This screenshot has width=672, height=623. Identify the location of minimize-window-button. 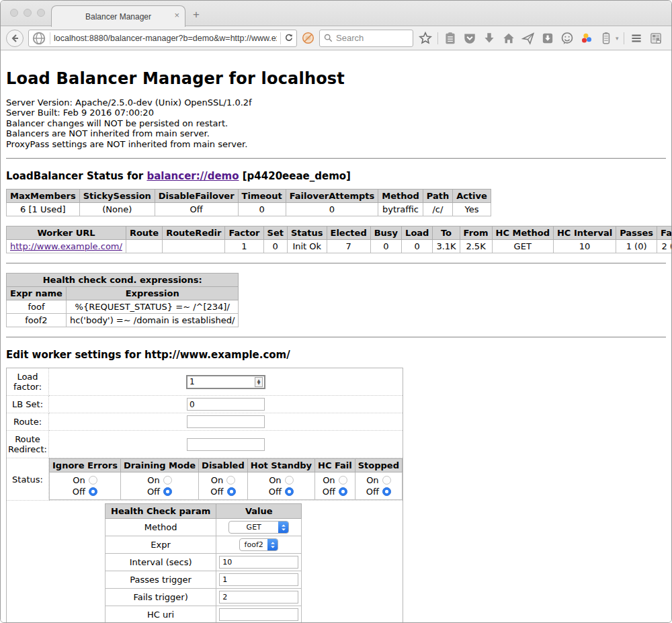
(28, 13).